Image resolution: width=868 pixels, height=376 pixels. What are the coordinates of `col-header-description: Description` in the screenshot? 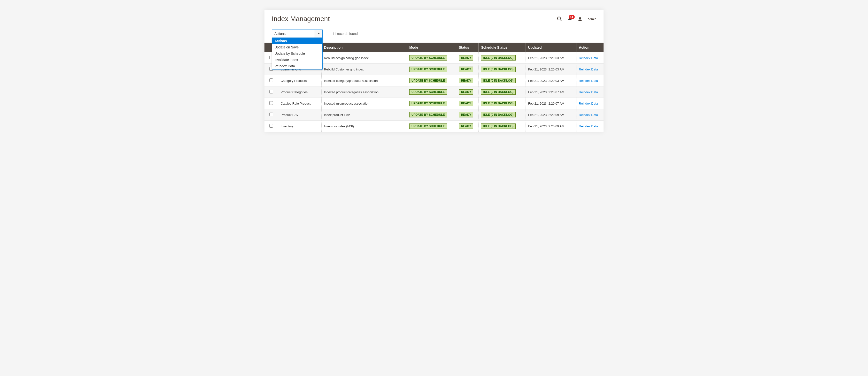 It's located at (364, 47).